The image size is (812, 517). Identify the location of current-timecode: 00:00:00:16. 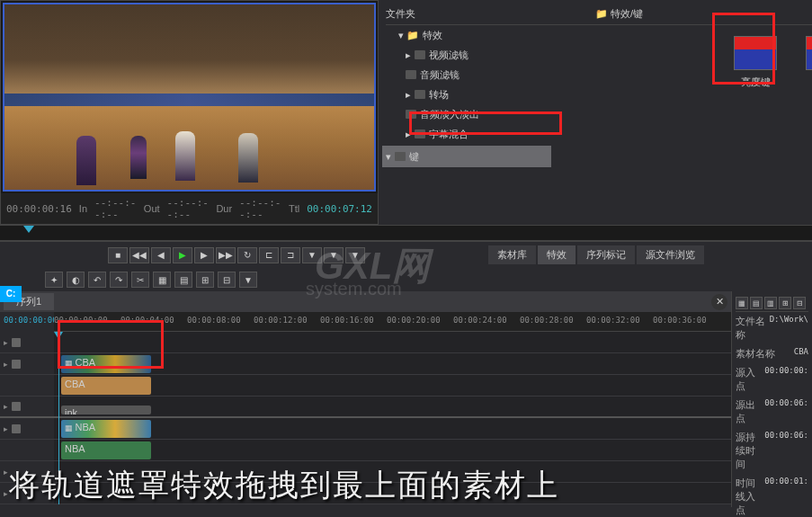
(40, 209).